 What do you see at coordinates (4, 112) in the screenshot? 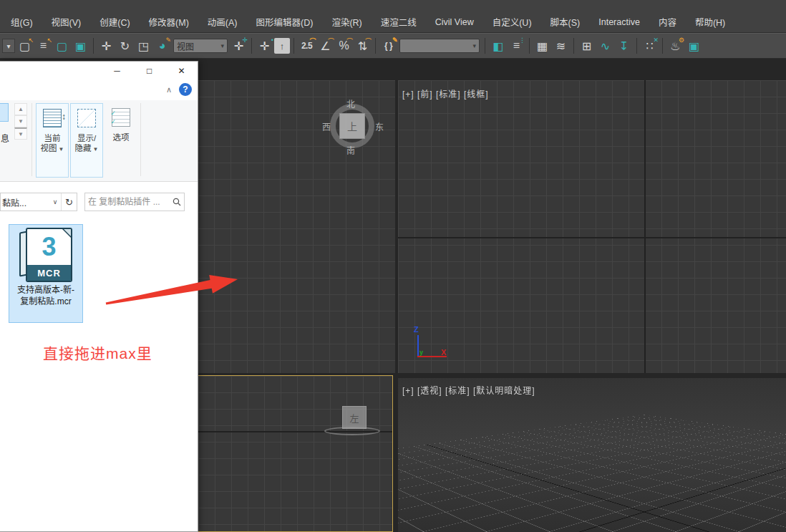
I see `layout-gallery-selected-item` at bounding box center [4, 112].